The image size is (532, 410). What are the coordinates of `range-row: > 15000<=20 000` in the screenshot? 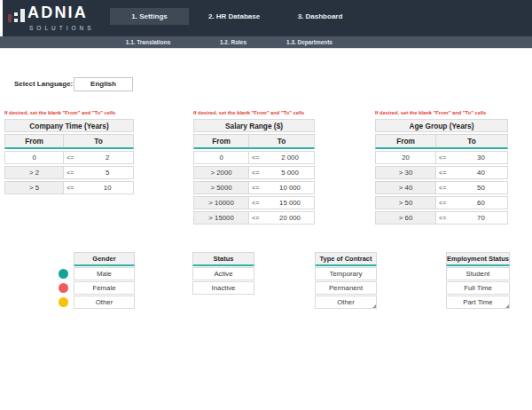 It's located at (254, 218).